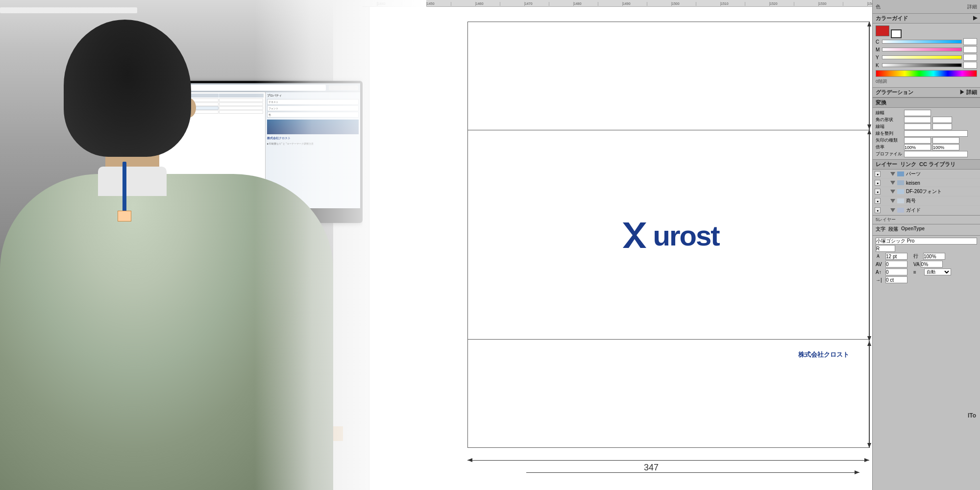 This screenshot has width=980, height=490. I want to click on dim-line-h2, so click(693, 472).